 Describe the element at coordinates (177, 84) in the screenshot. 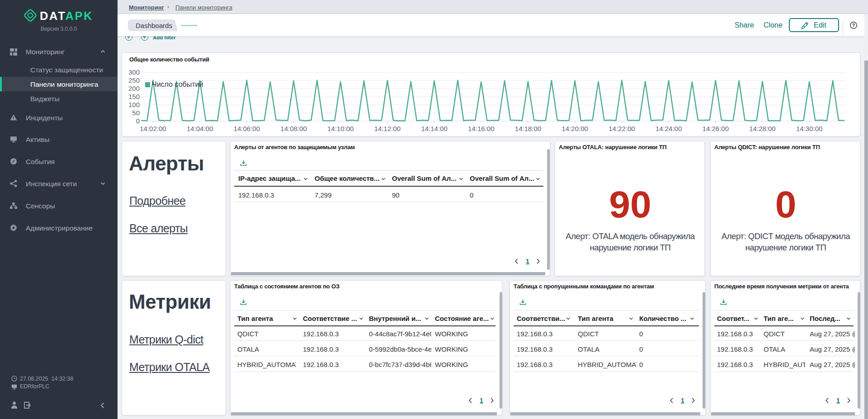

I see `svg-text: Число событий` at that location.